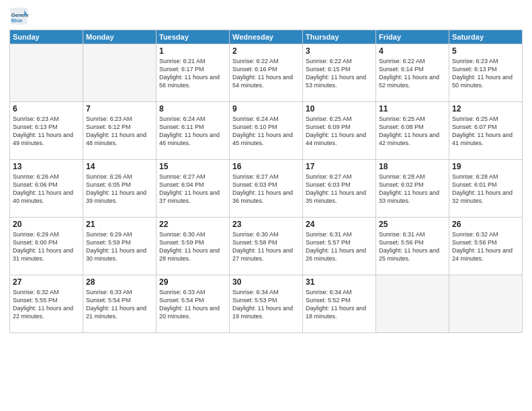 Image resolution: width=532 pixels, height=411 pixels. What do you see at coordinates (120, 189) in the screenshot?
I see `calendar-cell: 14Sunrise: 6:26 AM Sunset: 6:05 PM Dayli…` at bounding box center [120, 189].